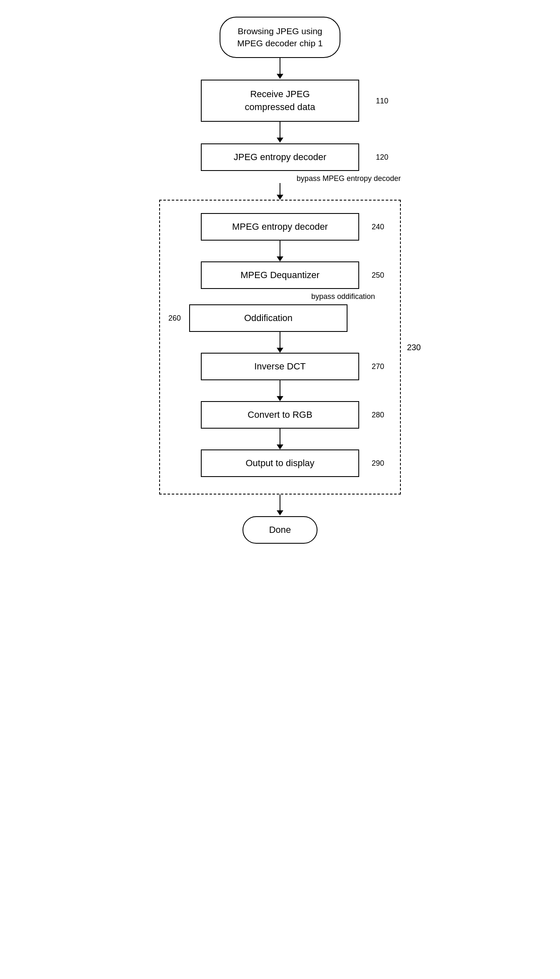 Image resolution: width=560 pixels, height=979 pixels. What do you see at coordinates (349, 178) in the screenshot?
I see `bypass-mpeg-label: bypass MPEG entropy decoder` at bounding box center [349, 178].